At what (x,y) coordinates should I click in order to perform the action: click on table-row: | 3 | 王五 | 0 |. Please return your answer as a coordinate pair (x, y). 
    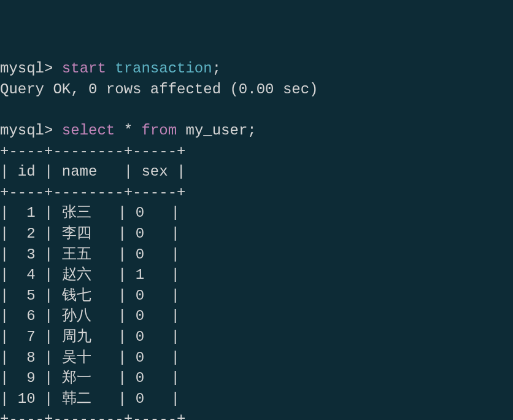
    Looking at the image, I should click on (256, 255).